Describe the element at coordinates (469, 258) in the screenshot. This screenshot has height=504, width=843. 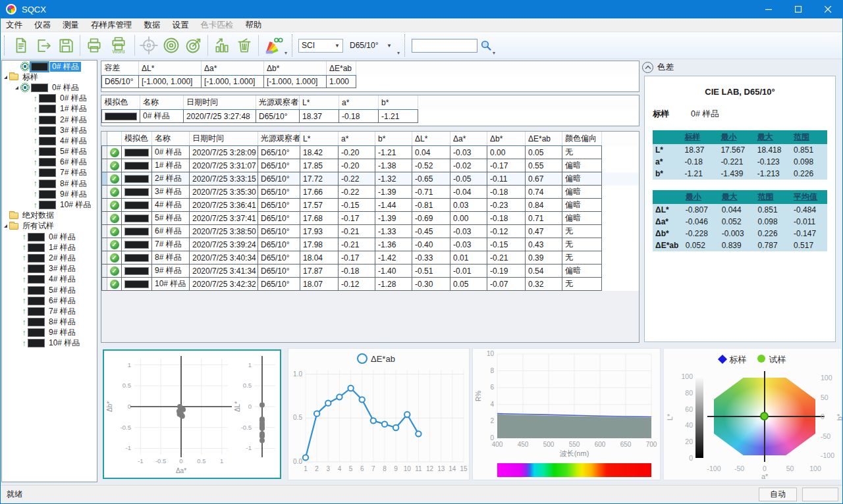
I see `result-cell: 0.01` at that location.